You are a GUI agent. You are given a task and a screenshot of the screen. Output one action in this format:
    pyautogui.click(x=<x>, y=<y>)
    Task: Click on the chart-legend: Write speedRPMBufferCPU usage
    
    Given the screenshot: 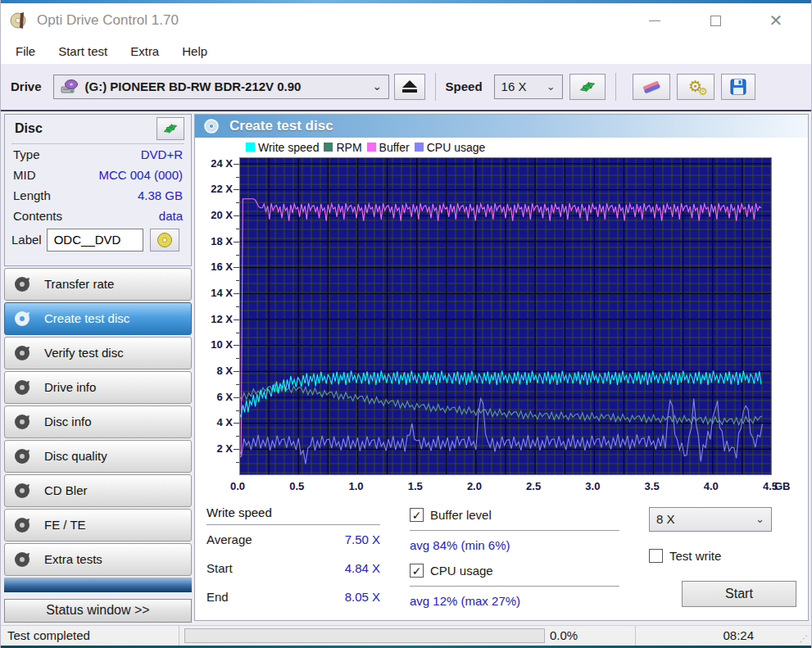 What is the action you would take?
    pyautogui.click(x=501, y=147)
    